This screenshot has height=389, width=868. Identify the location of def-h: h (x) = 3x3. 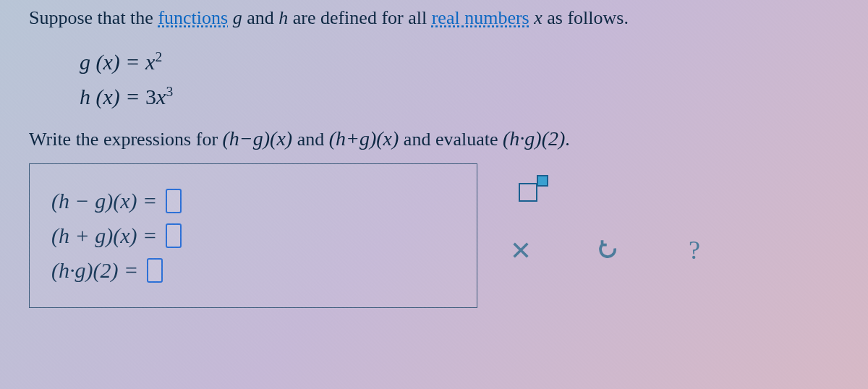
(459, 97).